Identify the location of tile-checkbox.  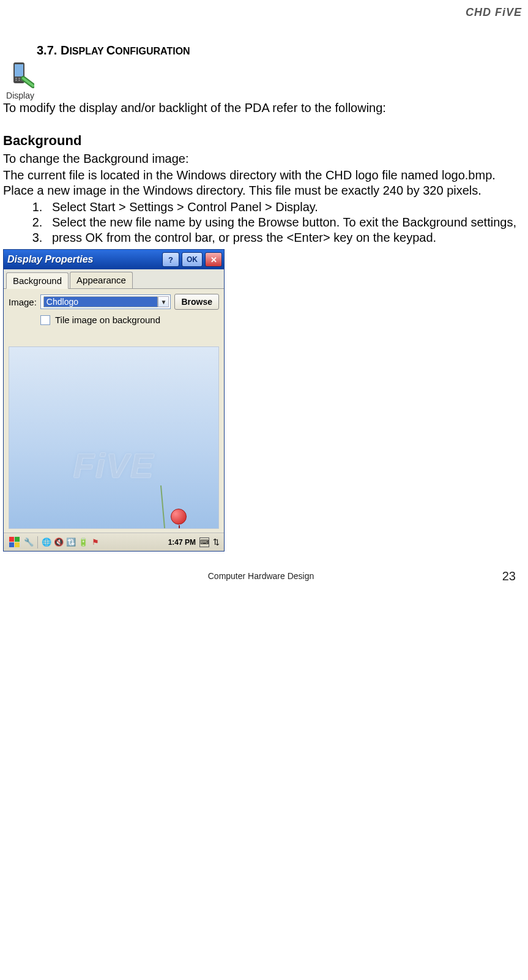
(45, 320).